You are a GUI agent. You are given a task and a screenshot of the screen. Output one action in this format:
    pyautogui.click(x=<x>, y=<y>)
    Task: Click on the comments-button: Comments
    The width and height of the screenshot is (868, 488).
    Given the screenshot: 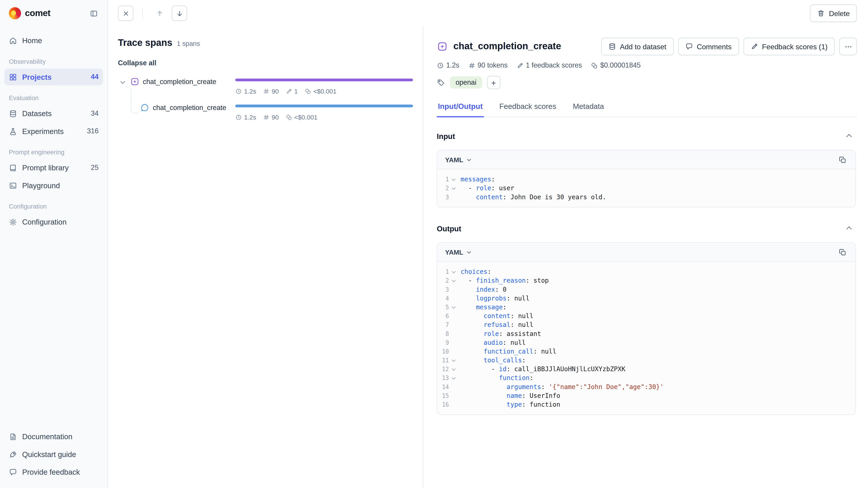 What is the action you would take?
    pyautogui.click(x=708, y=46)
    